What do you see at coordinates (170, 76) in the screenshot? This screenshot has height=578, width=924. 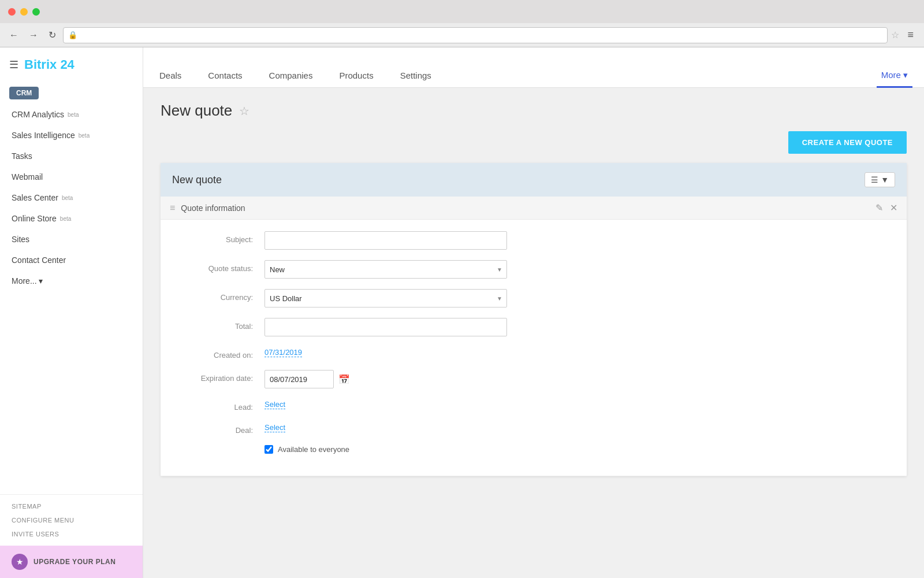 I see `nav-deals: Deals` at bounding box center [170, 76].